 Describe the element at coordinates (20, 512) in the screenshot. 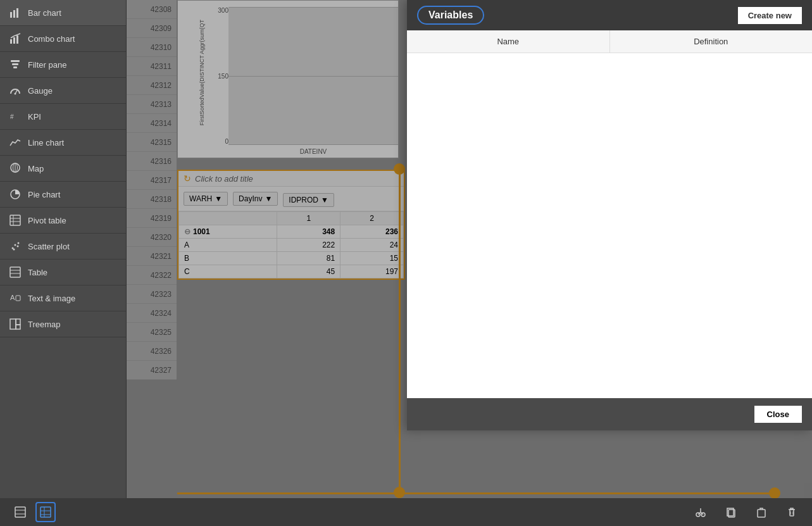

I see `sheet-icon` at that location.